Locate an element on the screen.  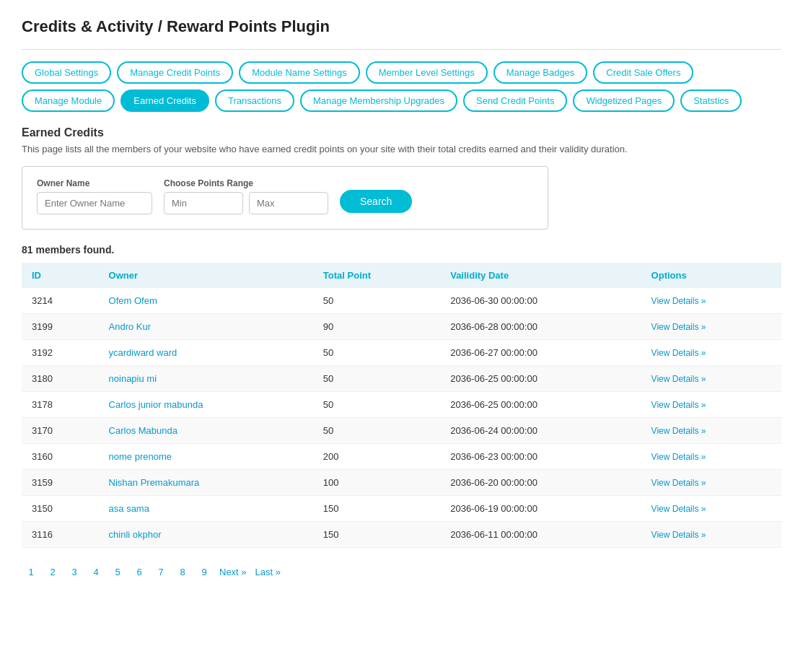
cell-owner: chinli okphor is located at coordinates (206, 535).